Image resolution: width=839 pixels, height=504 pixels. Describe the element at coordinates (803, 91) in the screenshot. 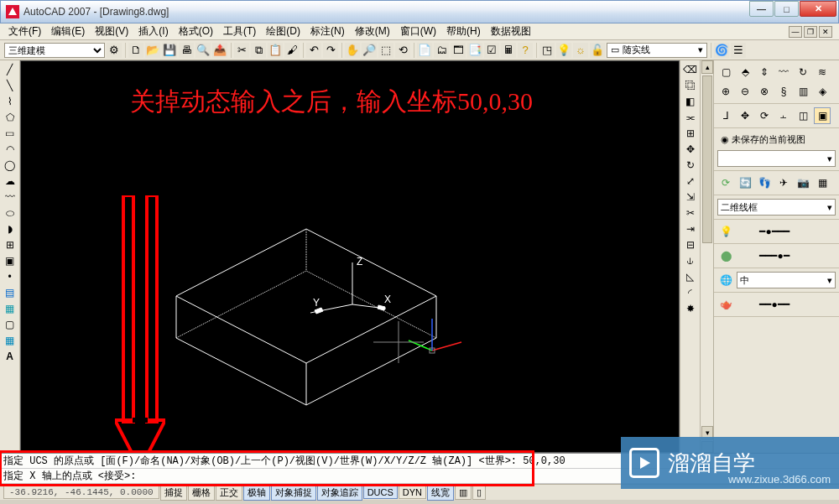

I see `polysolid-icon: ▥` at that location.